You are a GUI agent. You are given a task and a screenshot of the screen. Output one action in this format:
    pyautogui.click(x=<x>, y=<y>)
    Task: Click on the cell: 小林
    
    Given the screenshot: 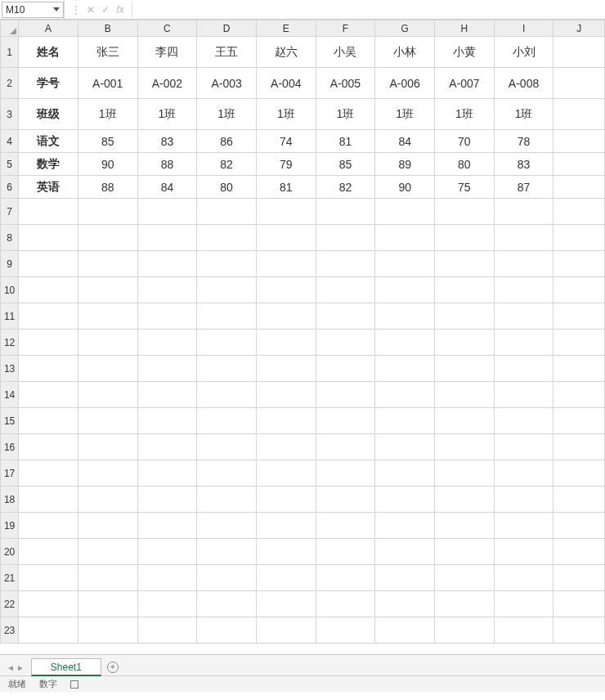 What is the action you would take?
    pyautogui.click(x=406, y=52)
    